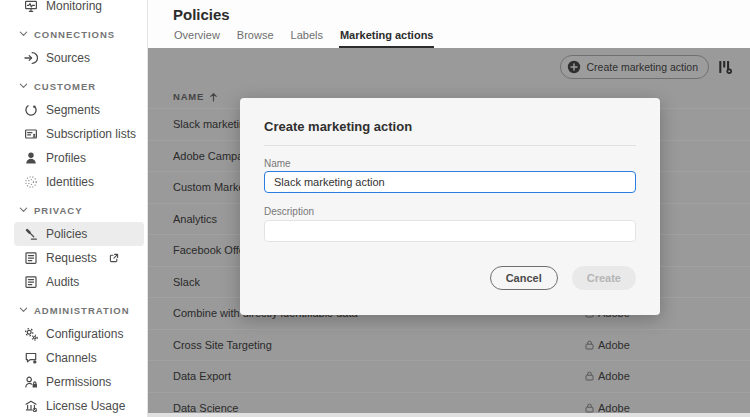 This screenshot has width=750, height=417. What do you see at coordinates (79, 358) in the screenshot?
I see `sidebar-item-channels: Channels` at bounding box center [79, 358].